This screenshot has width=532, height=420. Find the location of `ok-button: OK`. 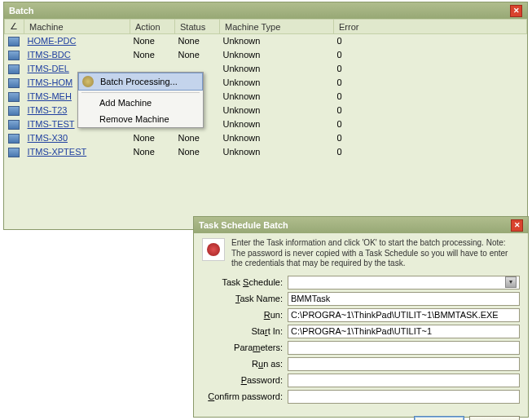

ok-button: OK is located at coordinates (439, 418).